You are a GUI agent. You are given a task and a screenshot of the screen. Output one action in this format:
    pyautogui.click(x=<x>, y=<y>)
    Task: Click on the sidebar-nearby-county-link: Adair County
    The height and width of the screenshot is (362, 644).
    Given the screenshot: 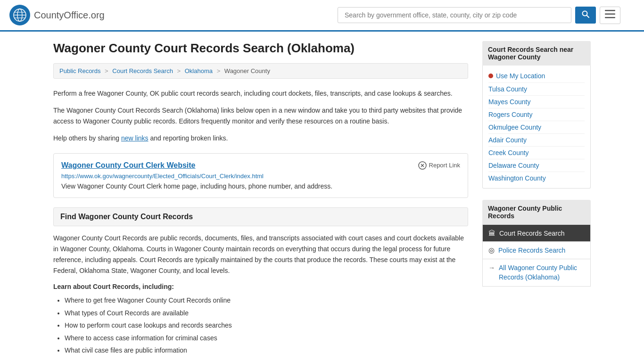 What is the action you would take?
    pyautogui.click(x=537, y=140)
    